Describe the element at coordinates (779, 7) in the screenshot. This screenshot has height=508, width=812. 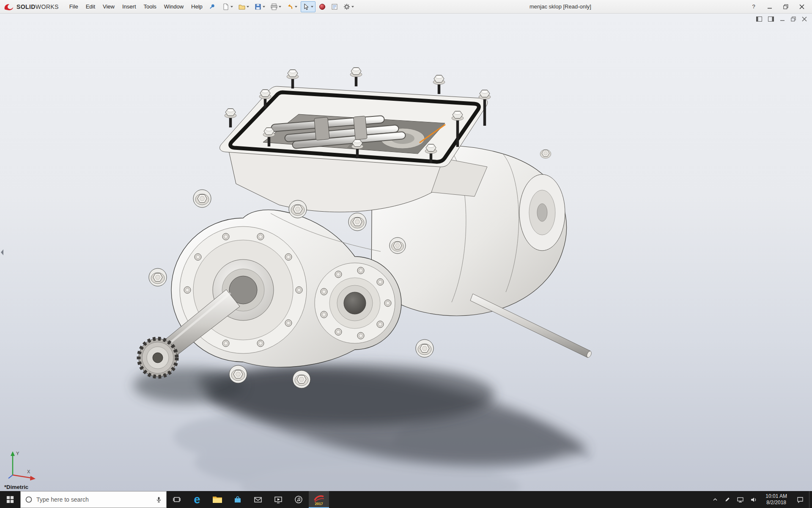
I see `window-controls: ?` at that location.